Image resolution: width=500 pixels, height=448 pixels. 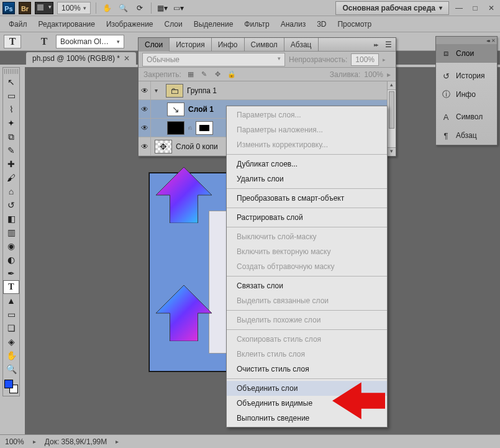 What do you see at coordinates (214, 60) in the screenshot?
I see `blend-mode-dropdown: Обычные` at bounding box center [214, 60].